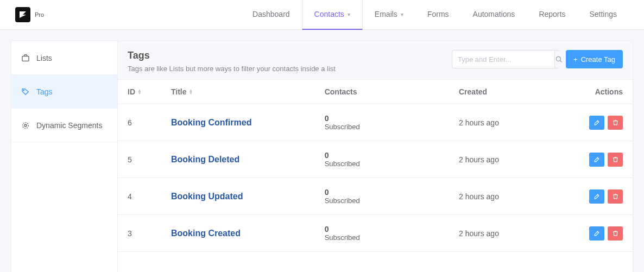 This screenshot has height=272, width=644. What do you see at coordinates (503, 59) in the screenshot?
I see `search-input` at bounding box center [503, 59].